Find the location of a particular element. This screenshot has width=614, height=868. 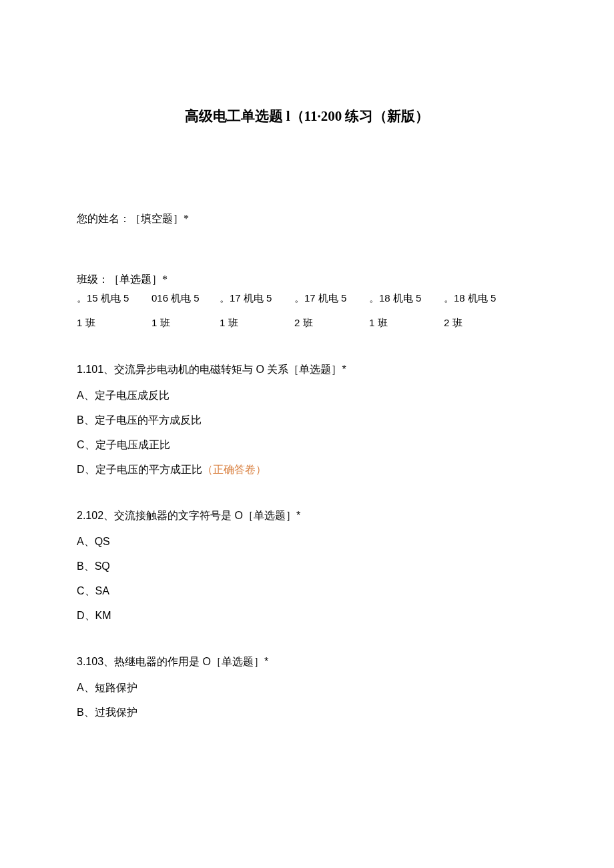

option-text: D、定子电压的平方成正比 is located at coordinates (139, 470).